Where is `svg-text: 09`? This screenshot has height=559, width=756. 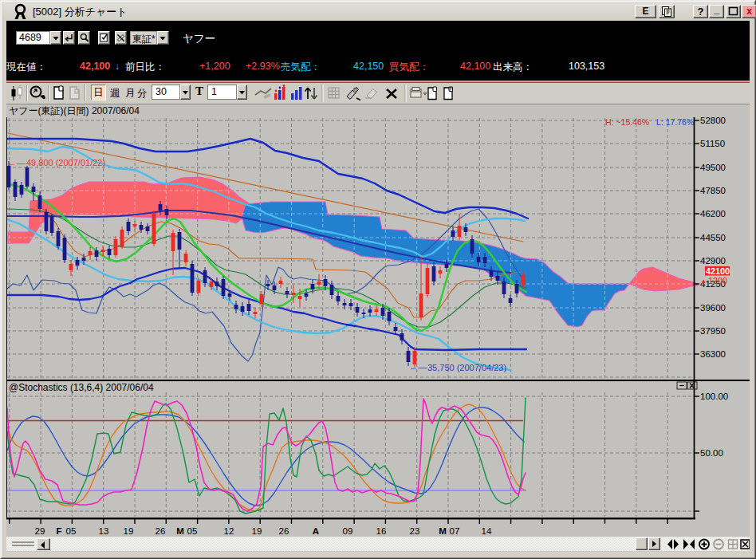 svg-text: 09 is located at coordinates (348, 531).